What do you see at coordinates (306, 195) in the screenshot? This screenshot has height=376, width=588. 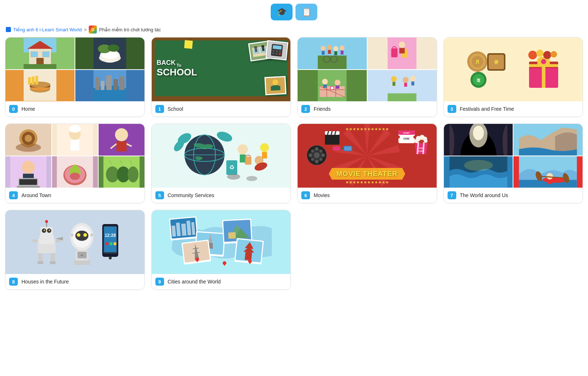 I see `card-movies-number: 6` at bounding box center [306, 195].